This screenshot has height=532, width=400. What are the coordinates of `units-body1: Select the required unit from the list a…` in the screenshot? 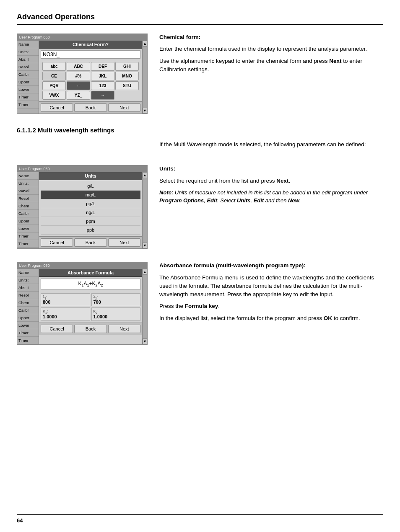 It's located at (271, 181).